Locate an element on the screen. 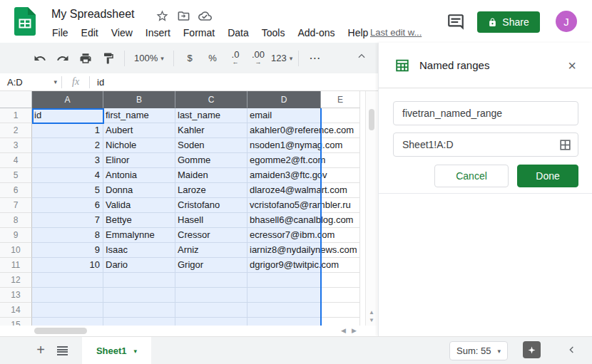 The height and width of the screenshot is (364, 592). cell-A1: id is located at coordinates (68, 115).